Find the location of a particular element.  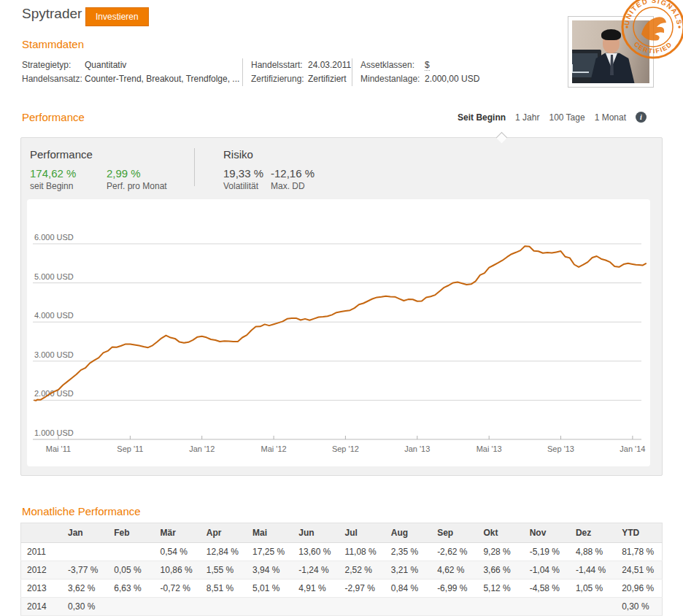

field-value: Zertifiziert is located at coordinates (327, 79).